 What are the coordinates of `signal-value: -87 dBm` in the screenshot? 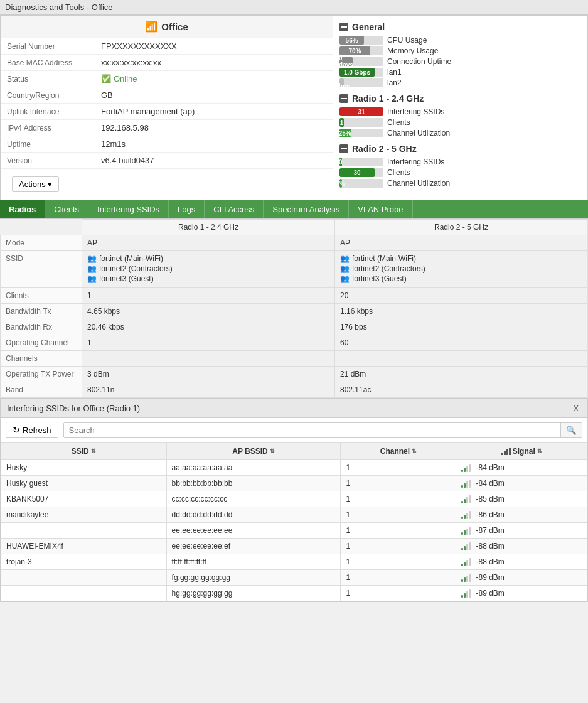 It's located at (489, 530).